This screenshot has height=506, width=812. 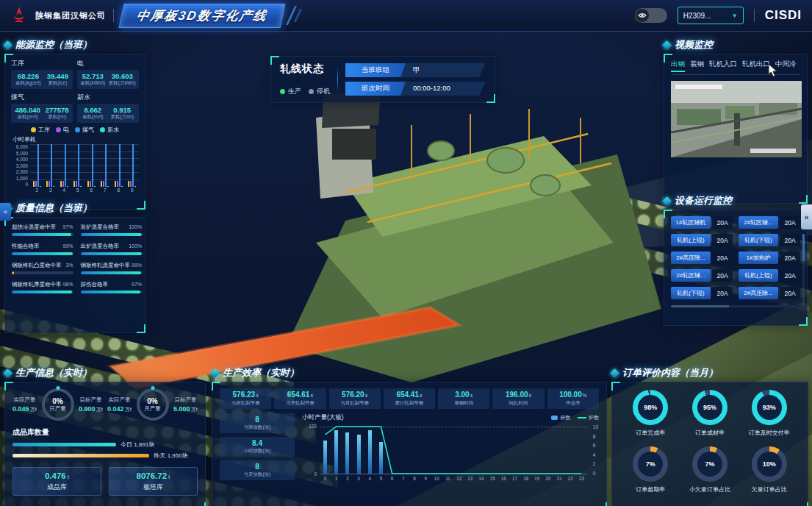 What do you see at coordinates (42, 97) in the screenshot?
I see `energy-metric-name: 煤气` at bounding box center [42, 97].